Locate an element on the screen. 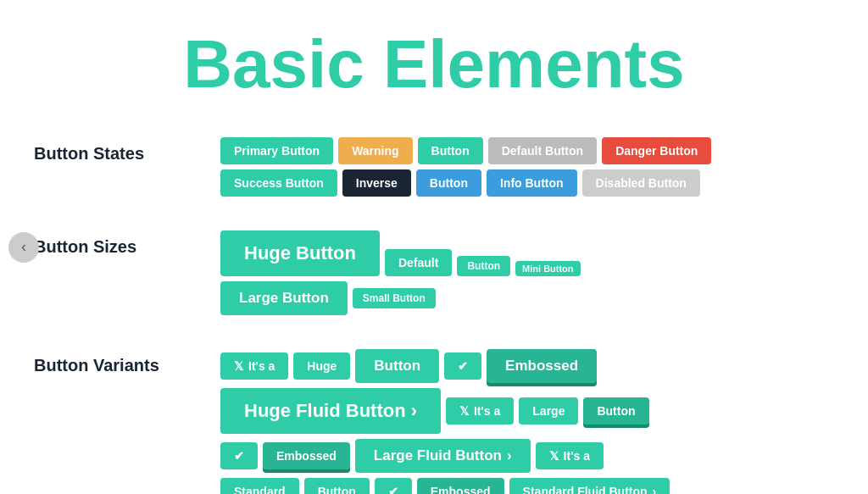 This screenshot has height=494, width=868. standard-btn: Standard is located at coordinates (259, 486).